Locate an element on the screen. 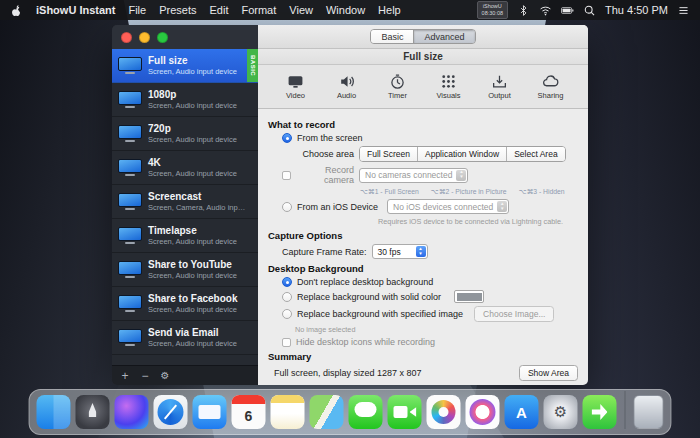  tab-basic: Basic is located at coordinates (392, 36).